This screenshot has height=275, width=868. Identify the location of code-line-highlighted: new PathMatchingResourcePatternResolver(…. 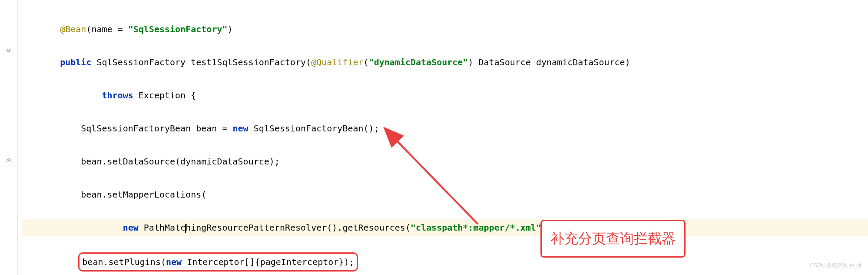
(445, 228).